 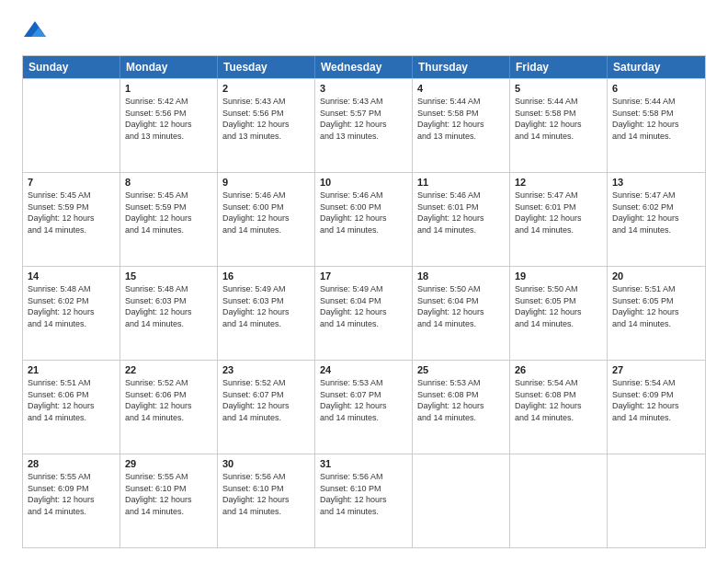 I want to click on day-number: 21, so click(x=72, y=370).